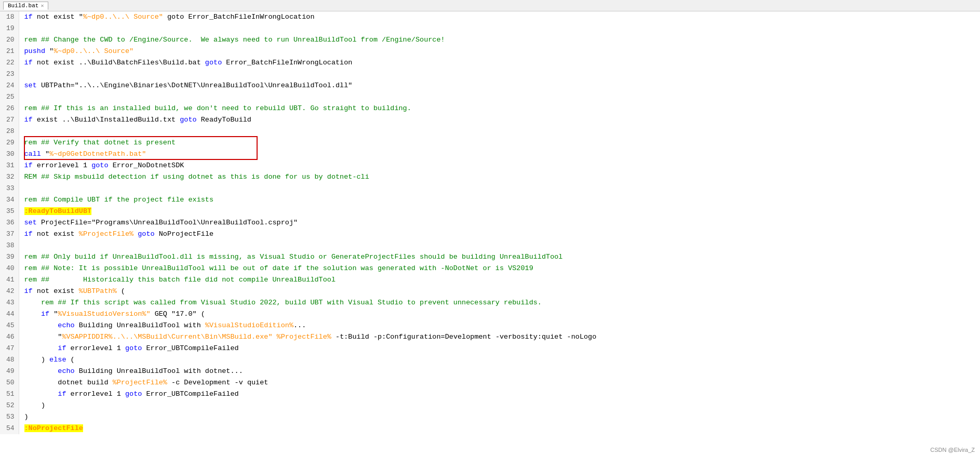 The width and height of the screenshot is (980, 455). I want to click on table-row: 28, so click(490, 131).